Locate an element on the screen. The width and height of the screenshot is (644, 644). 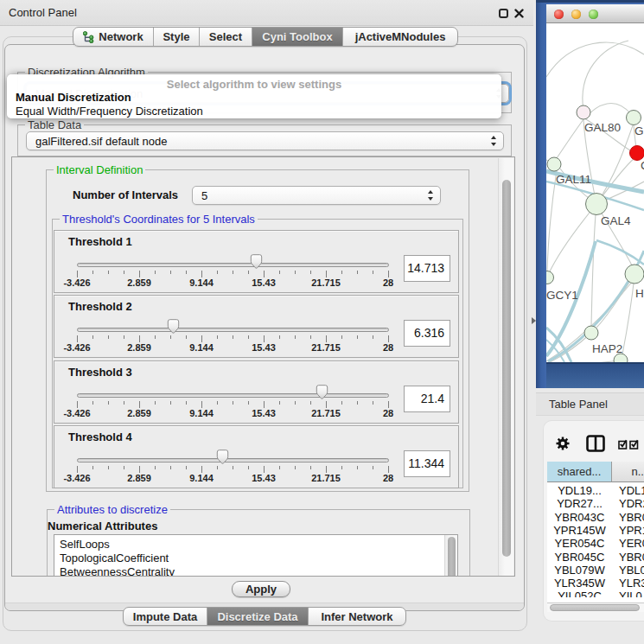
number-of-intervals-value: 5 is located at coordinates (310, 195).